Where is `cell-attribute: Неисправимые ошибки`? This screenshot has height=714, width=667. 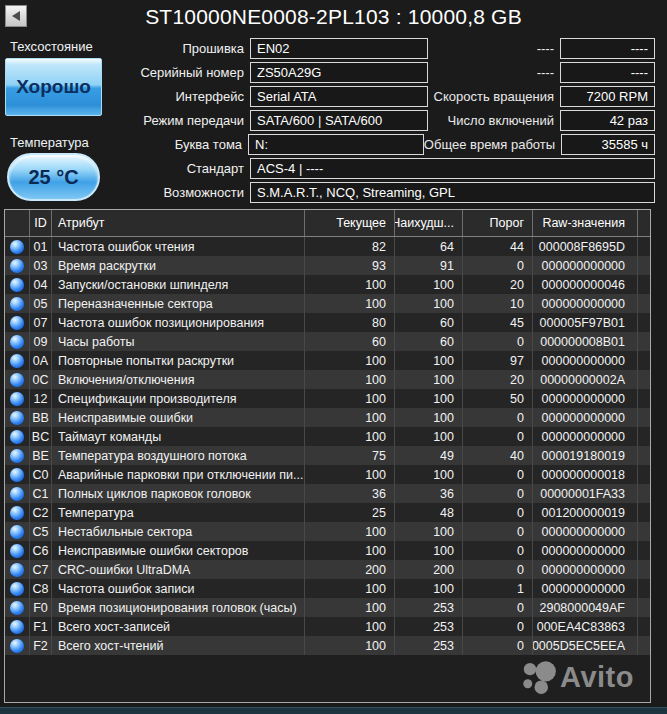 cell-attribute: Неисправимые ошибки is located at coordinates (178, 418).